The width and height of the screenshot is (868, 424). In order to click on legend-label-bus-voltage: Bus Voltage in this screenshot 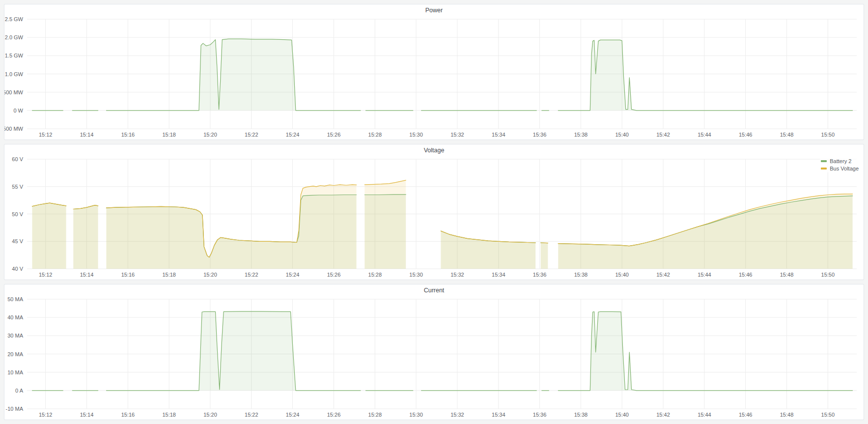, I will do `click(844, 169)`.